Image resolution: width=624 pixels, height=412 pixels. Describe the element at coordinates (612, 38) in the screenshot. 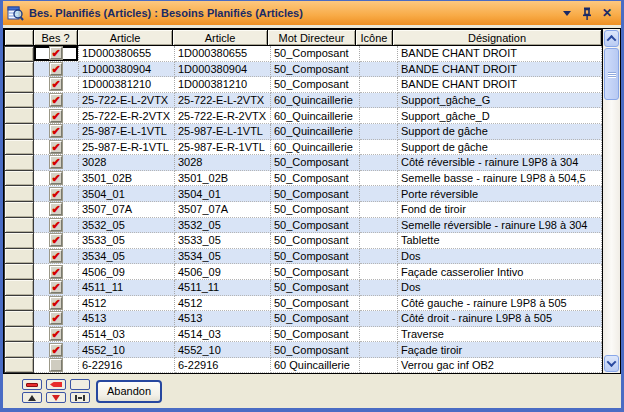

I see `scroll-up-button` at that location.